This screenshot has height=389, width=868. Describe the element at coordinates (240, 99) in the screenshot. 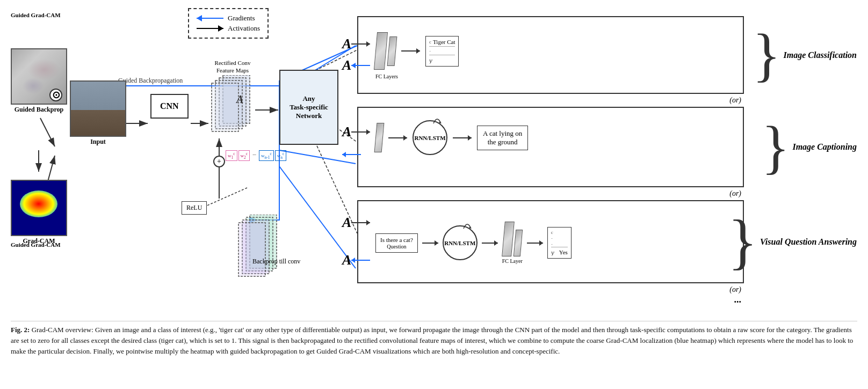

I see `svg-text: A` at that location.